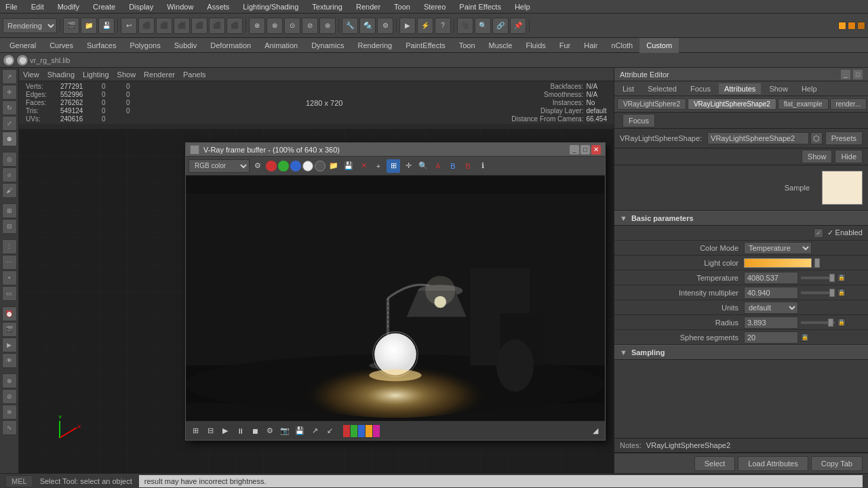 This screenshot has height=488, width=868. What do you see at coordinates (817, 263) in the screenshot?
I see `color-slider-thumb` at bounding box center [817, 263].